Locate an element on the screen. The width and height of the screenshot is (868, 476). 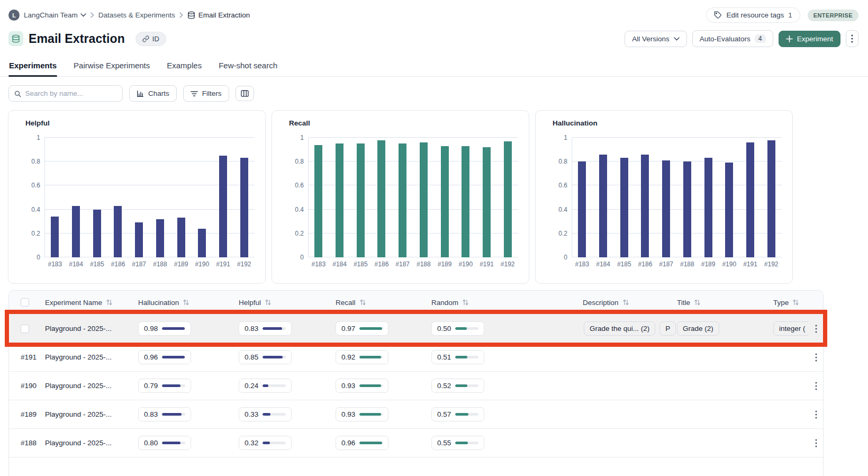
edit-resource-tags-button: Edit resource tags 1 is located at coordinates (753, 15).